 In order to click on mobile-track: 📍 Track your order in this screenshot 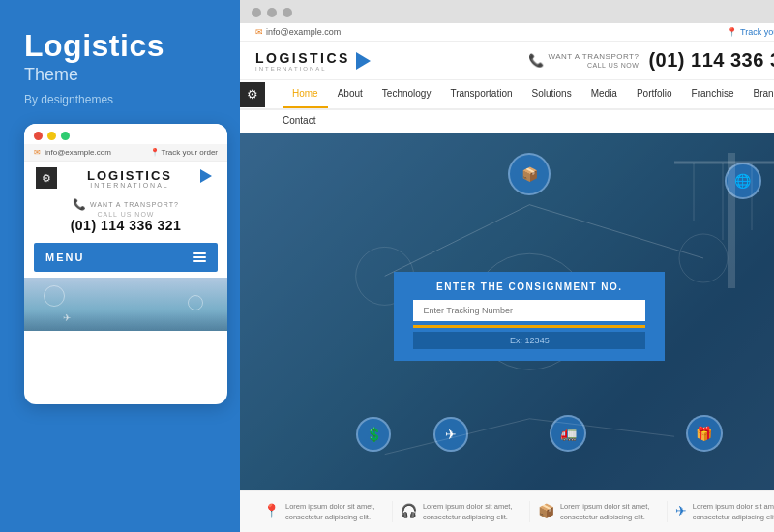, I will do `click(184, 153)`.